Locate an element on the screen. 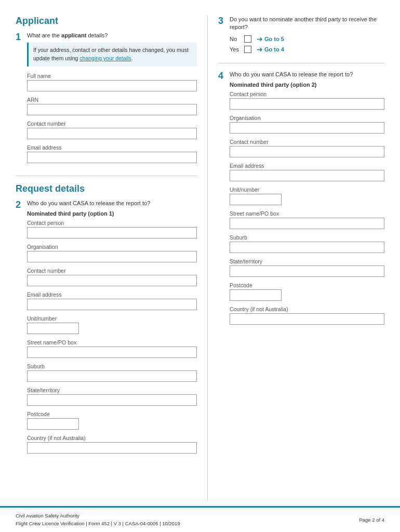  yes-checkbox is located at coordinates (248, 49).